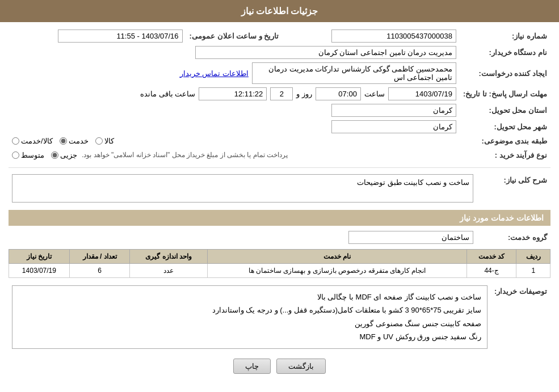  I want to click on sherh-table: شرح کلی نیاز: ساخت و نصب کابینت طبق توضی…, so click(279, 188).